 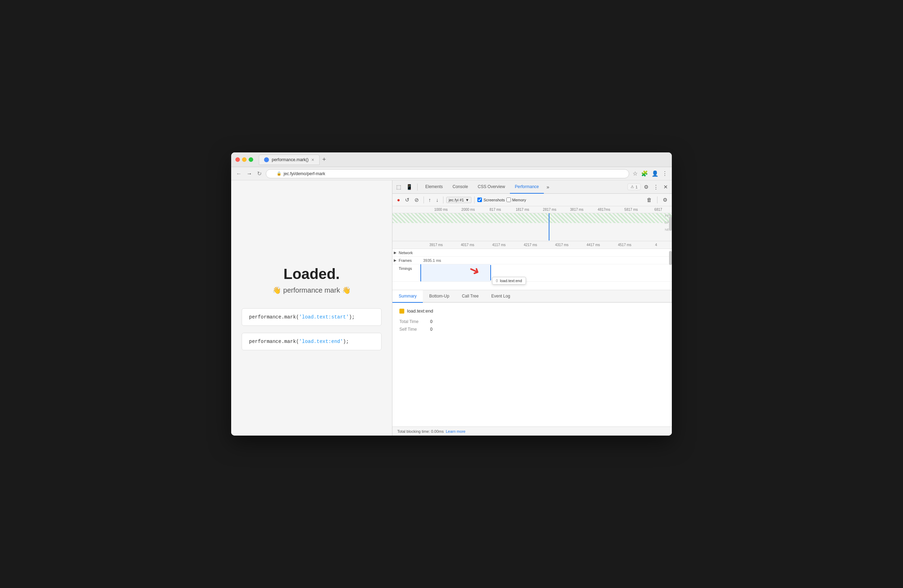 I want to click on page-heading: Loaded., so click(x=311, y=274).